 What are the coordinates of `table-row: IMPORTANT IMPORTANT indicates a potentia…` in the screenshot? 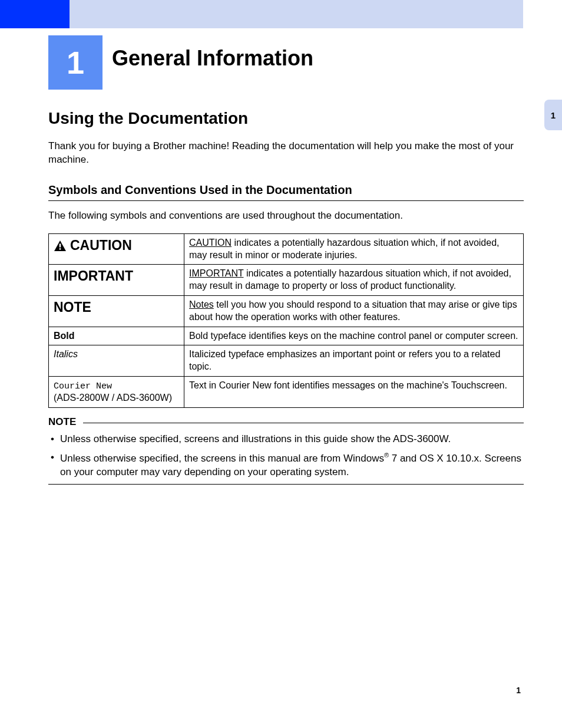 It's located at (286, 281).